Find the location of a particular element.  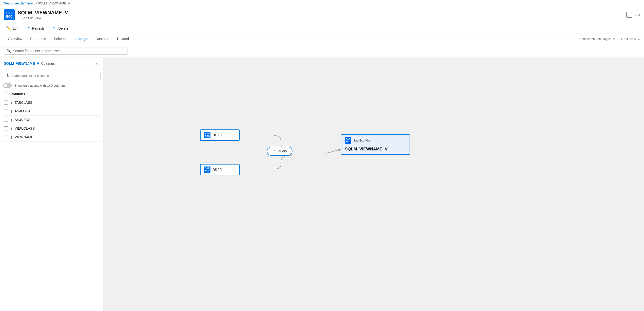

lineage-node-dd25l: SAPECC DD25L is located at coordinates (220, 135).